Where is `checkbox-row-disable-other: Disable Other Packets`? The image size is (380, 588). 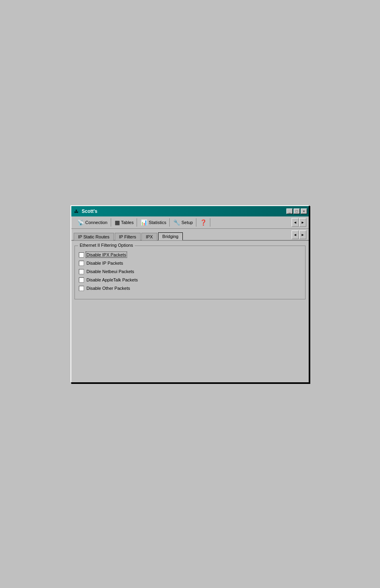 checkbox-row-disable-other: Disable Other Packets is located at coordinates (190, 289).